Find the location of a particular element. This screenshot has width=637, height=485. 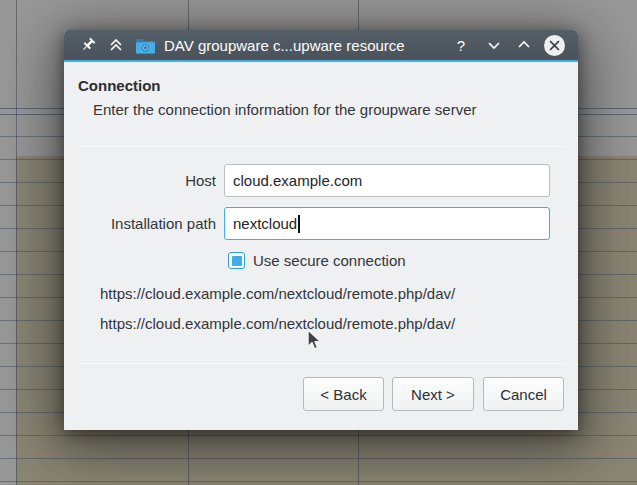

app-folder-icon is located at coordinates (145, 45).